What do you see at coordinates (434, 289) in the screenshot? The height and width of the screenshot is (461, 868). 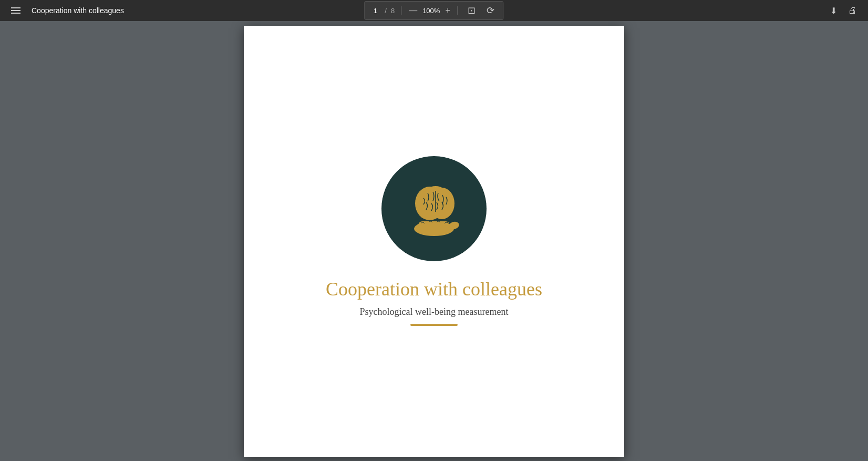 I see `document-main-title: Cooperation with colleagues` at bounding box center [434, 289].